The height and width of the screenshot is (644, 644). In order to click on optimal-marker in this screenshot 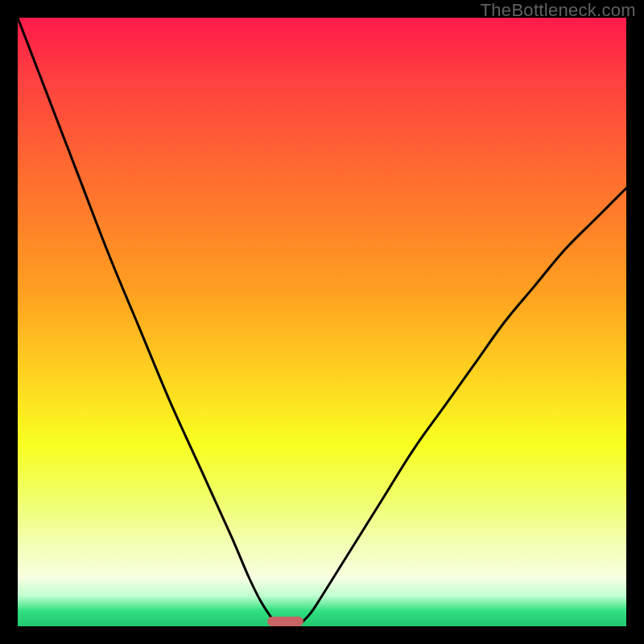, I will do `click(285, 621)`.